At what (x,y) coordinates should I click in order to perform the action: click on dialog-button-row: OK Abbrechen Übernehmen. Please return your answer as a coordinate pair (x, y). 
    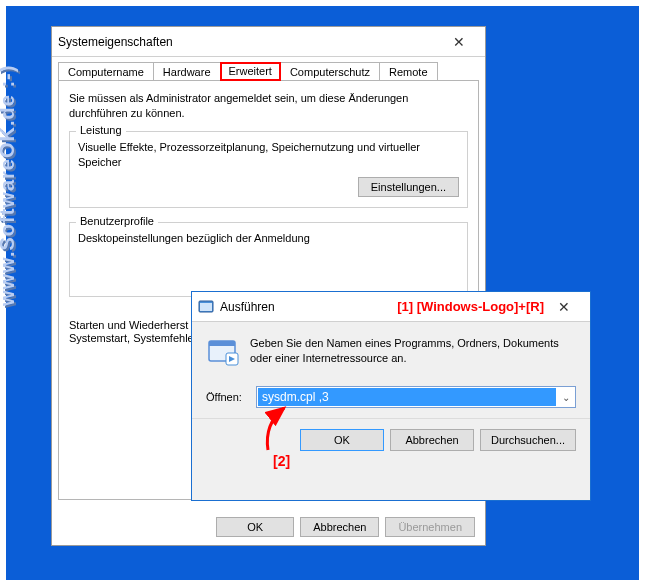
    Looking at the image, I should click on (346, 527).